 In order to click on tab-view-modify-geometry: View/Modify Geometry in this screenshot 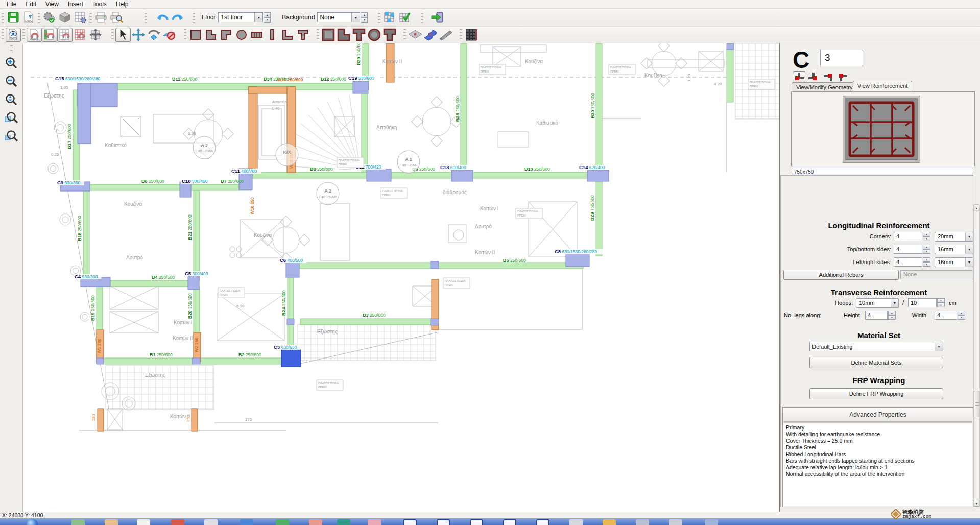, I will do `click(824, 87)`.